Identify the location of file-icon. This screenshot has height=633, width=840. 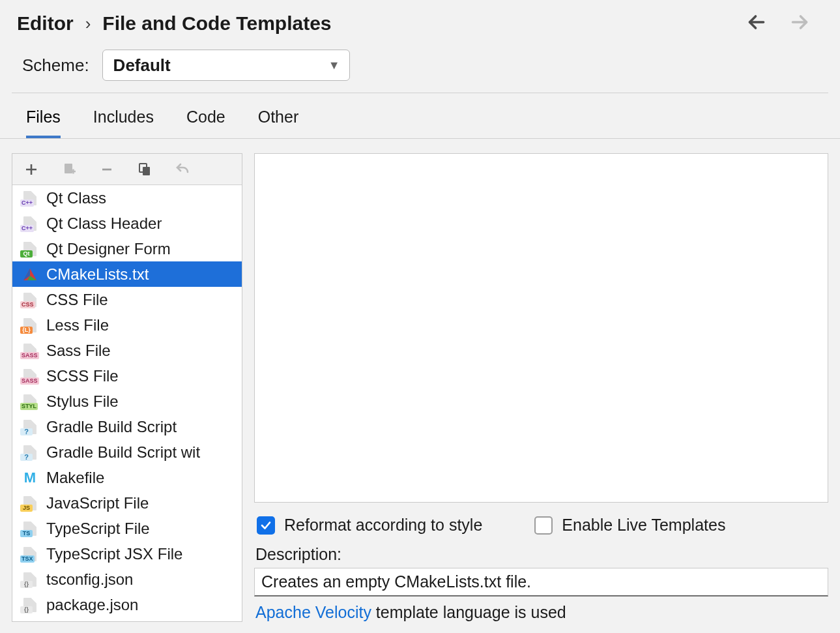
(30, 274).